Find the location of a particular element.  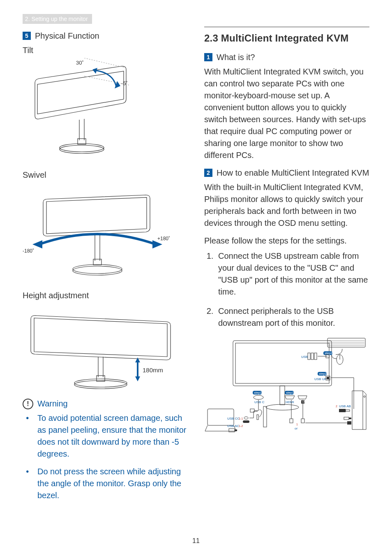

swivel-right: +180˚ is located at coordinates (164, 239).